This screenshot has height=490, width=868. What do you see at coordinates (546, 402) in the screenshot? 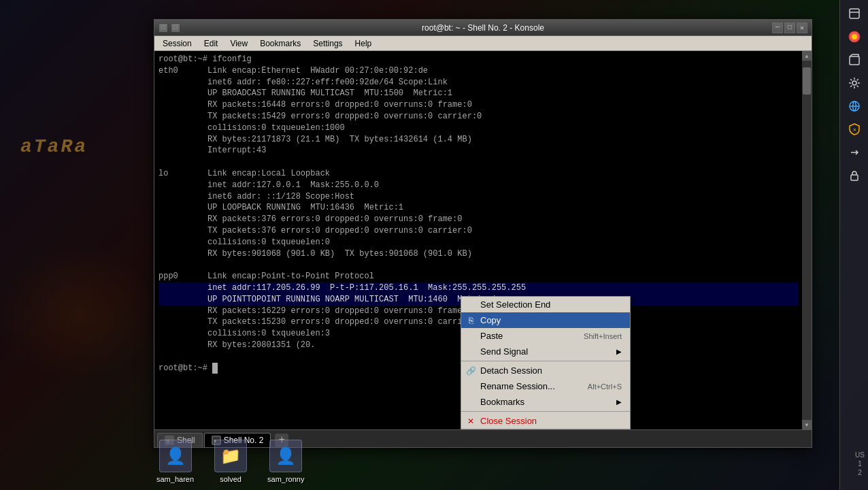
I see `ctx-bookmarks: Bookmarks ▶` at bounding box center [546, 402].